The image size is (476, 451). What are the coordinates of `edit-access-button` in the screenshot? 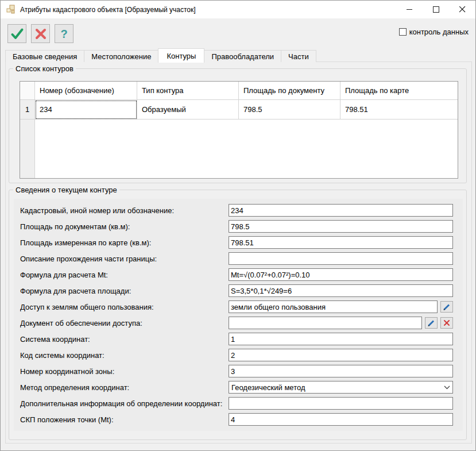 It's located at (447, 307).